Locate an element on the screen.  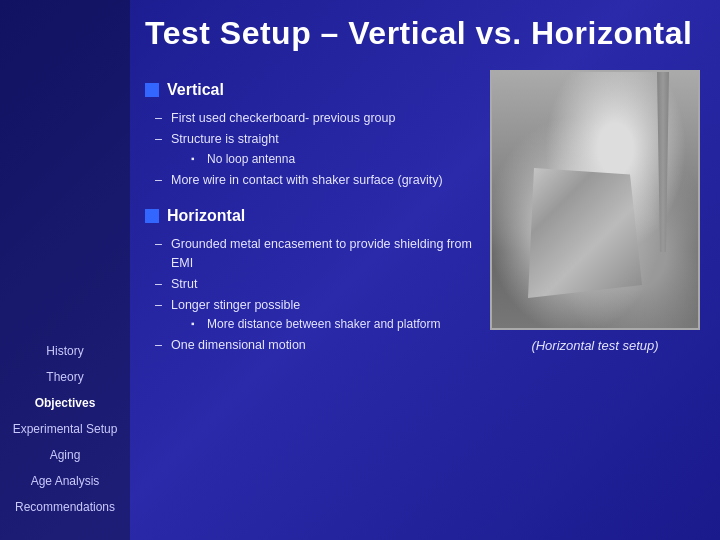
sidebar-item-aging: Aging is located at coordinates (65, 455).